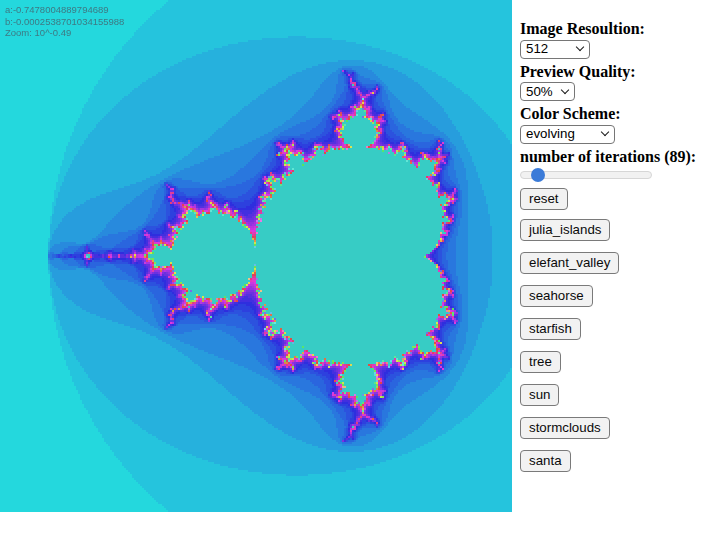  Describe the element at coordinates (568, 134) in the screenshot. I see `color-scheme-select: evolving` at that location.